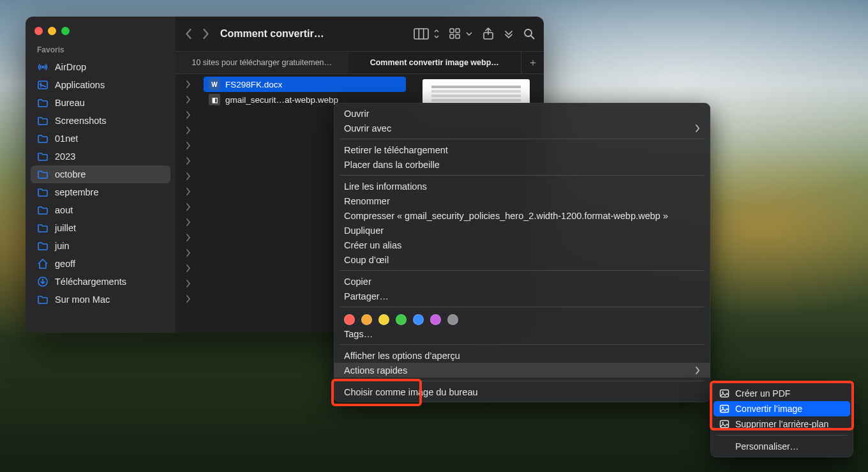  I want to click on quick-action-item: Créer un PDF, so click(782, 393).